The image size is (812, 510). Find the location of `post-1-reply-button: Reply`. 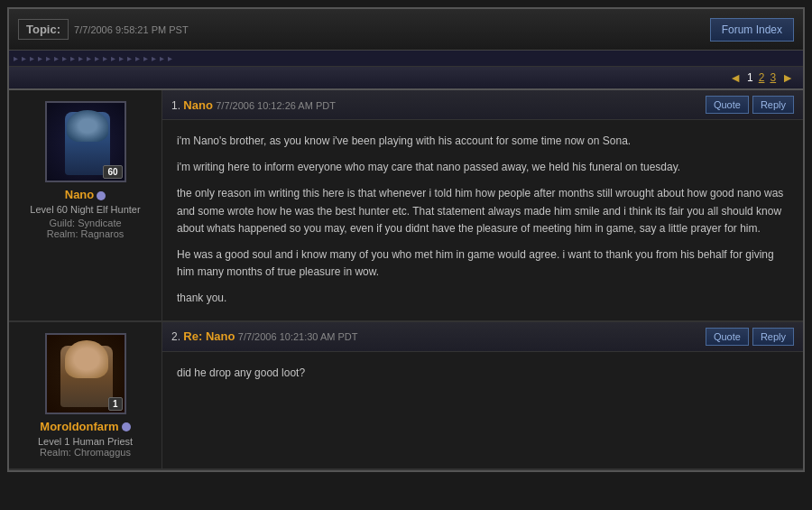

post-1-reply-button: Reply is located at coordinates (773, 105).